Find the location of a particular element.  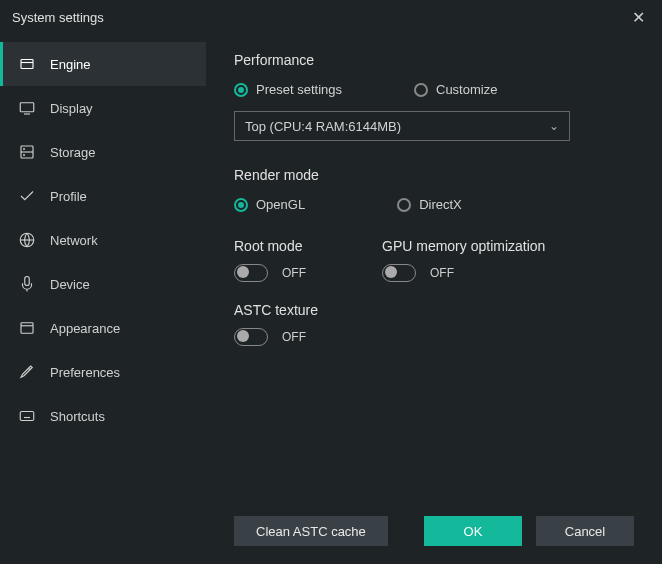

radio-customize: Customize is located at coordinates (456, 90).